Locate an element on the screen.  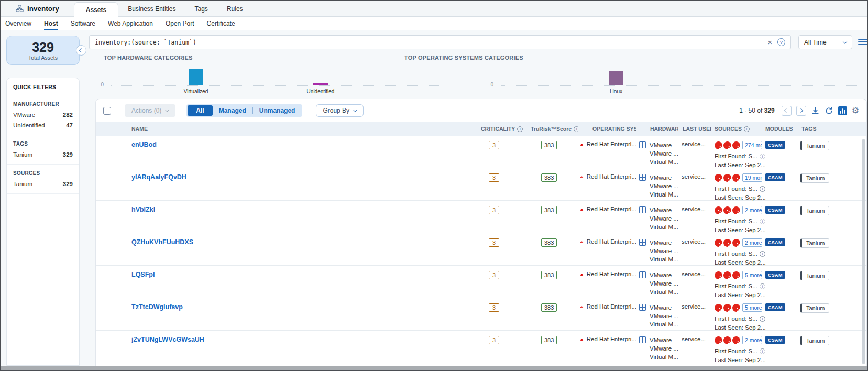
last-user: service... is located at coordinates (694, 144).